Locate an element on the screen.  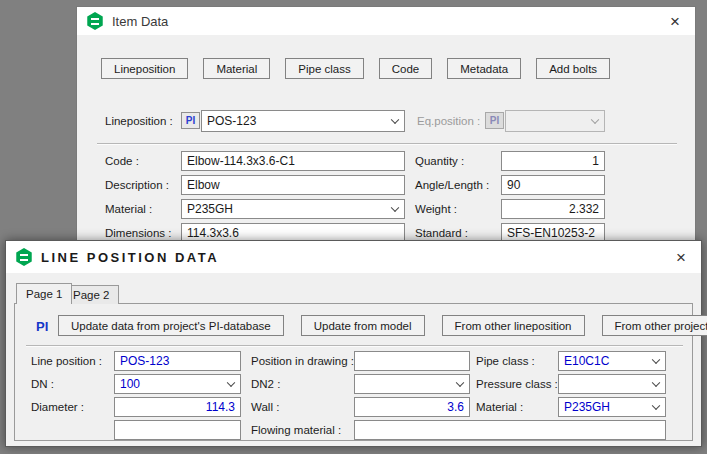
wall-field: 3.6 is located at coordinates (412, 407).